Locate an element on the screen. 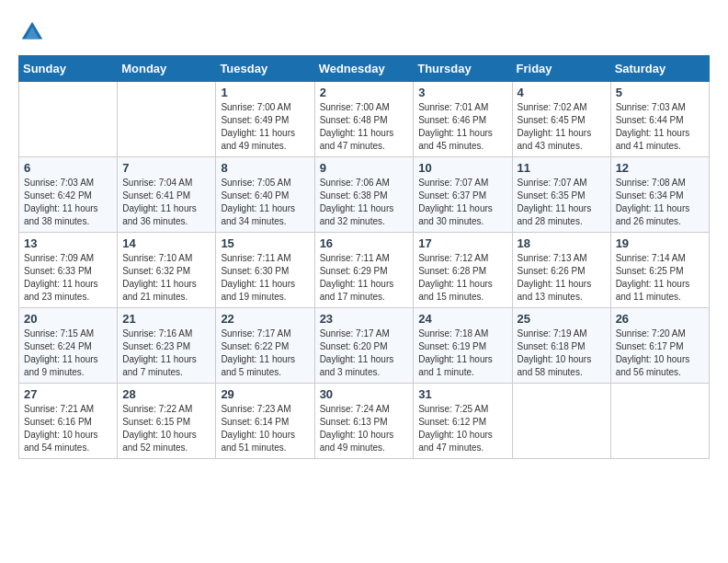 The height and width of the screenshot is (563, 728). day-number: 10 is located at coordinates (462, 167).